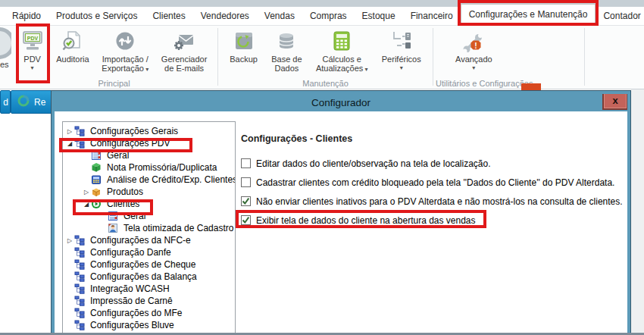 The image size is (644, 335). What do you see at coordinates (297, 139) in the screenshot?
I see `panel-heading: Configurações - Clientes` at bounding box center [297, 139].